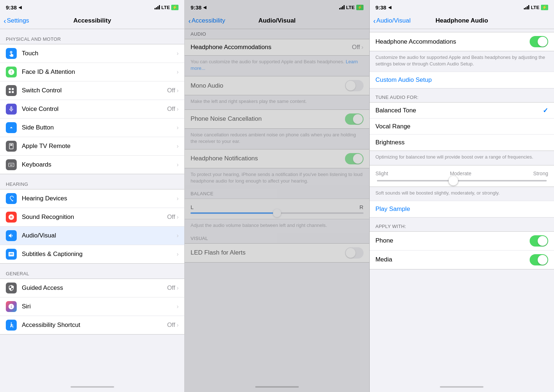 The image size is (554, 392). Describe the element at coordinates (539, 41) in the screenshot. I see `ha-main-toggle` at that location.